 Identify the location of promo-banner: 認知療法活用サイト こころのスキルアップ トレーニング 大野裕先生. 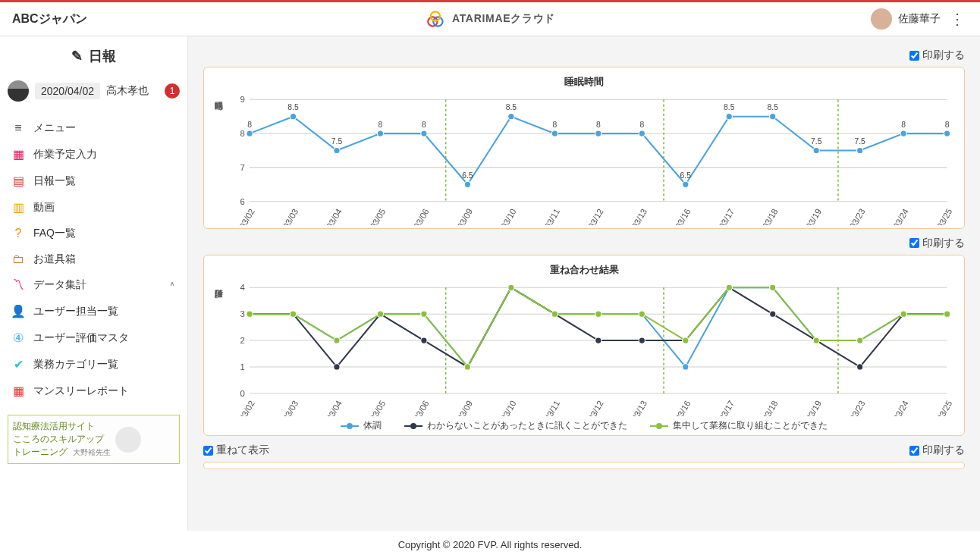
(94, 440).